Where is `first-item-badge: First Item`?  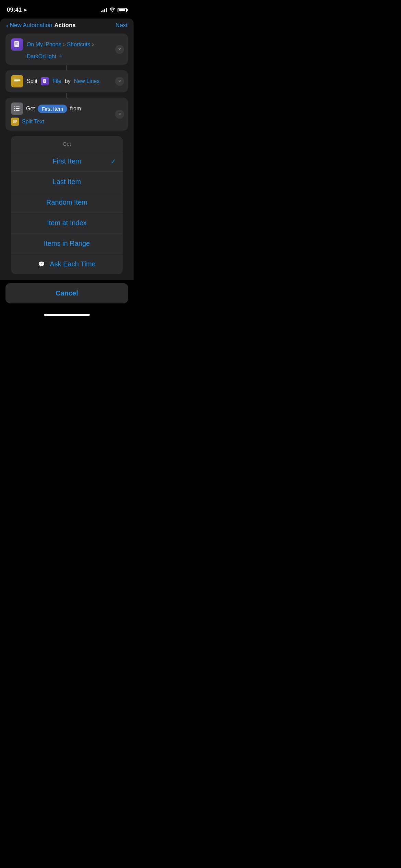 first-item-badge: First Item is located at coordinates (53, 109).